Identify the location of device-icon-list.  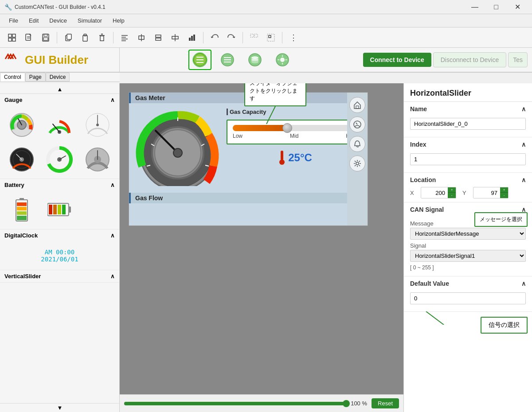
(227, 60).